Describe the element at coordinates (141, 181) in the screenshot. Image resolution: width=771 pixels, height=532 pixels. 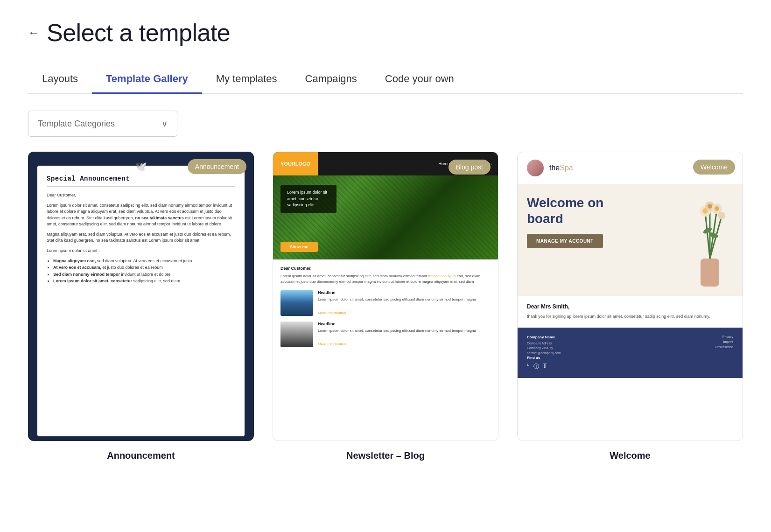
I see `announcement-title: Special Announcement` at that location.